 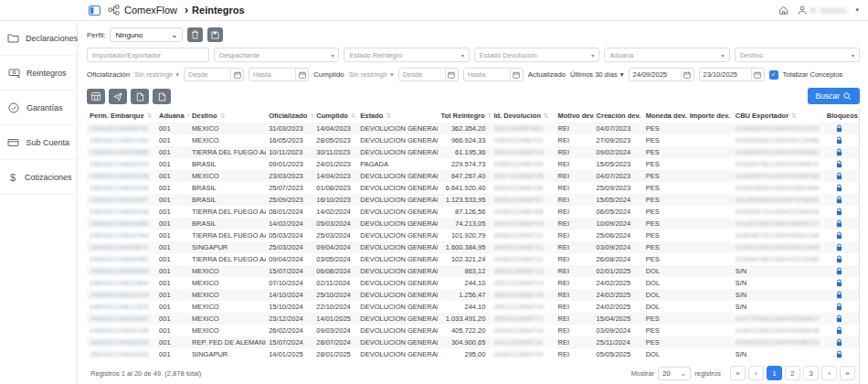 What do you see at coordinates (797, 55) in the screenshot?
I see `destino-select: Destino▾` at bounding box center [797, 55].